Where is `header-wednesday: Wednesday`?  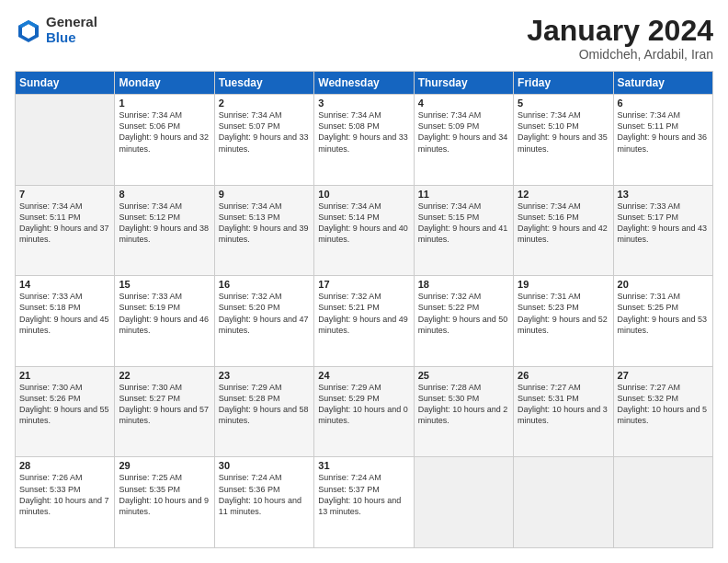
header-wednesday: Wednesday is located at coordinates (364, 83).